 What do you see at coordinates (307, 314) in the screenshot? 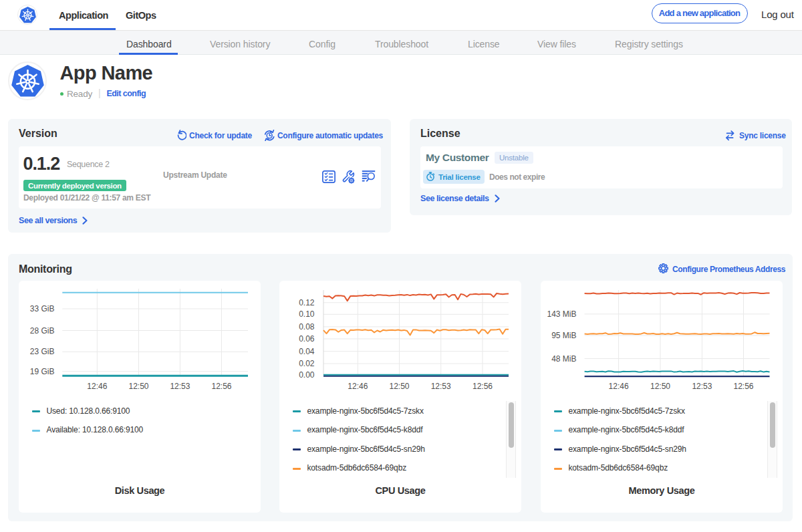
I see `svg-text: 0.10` at bounding box center [307, 314].